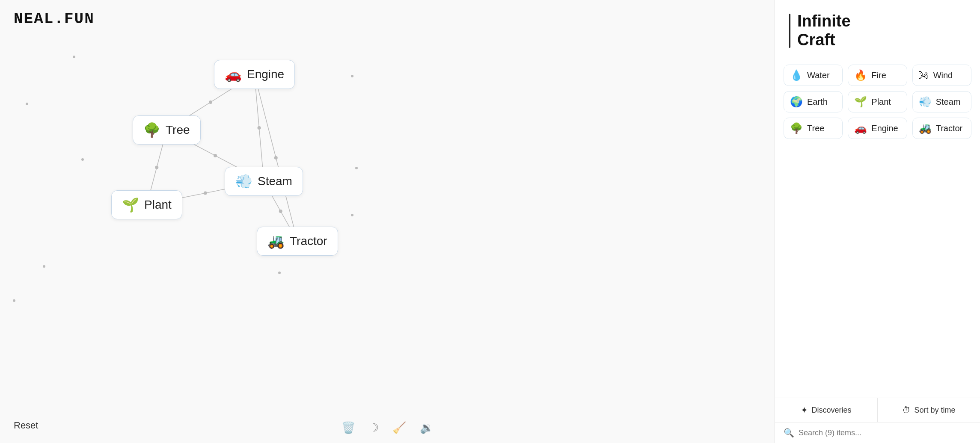  Describe the element at coordinates (885, 433) in the screenshot. I see `search-input` at that location.